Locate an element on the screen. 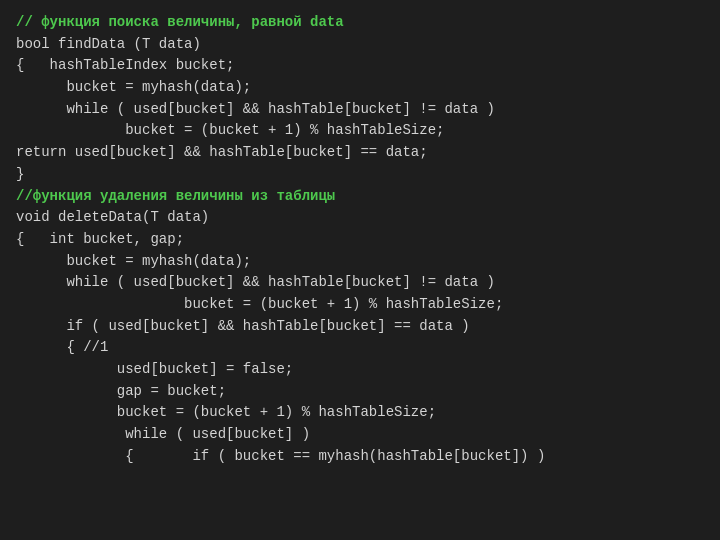  code-comment: //функция удаления величины из таблицы is located at coordinates (176, 196).